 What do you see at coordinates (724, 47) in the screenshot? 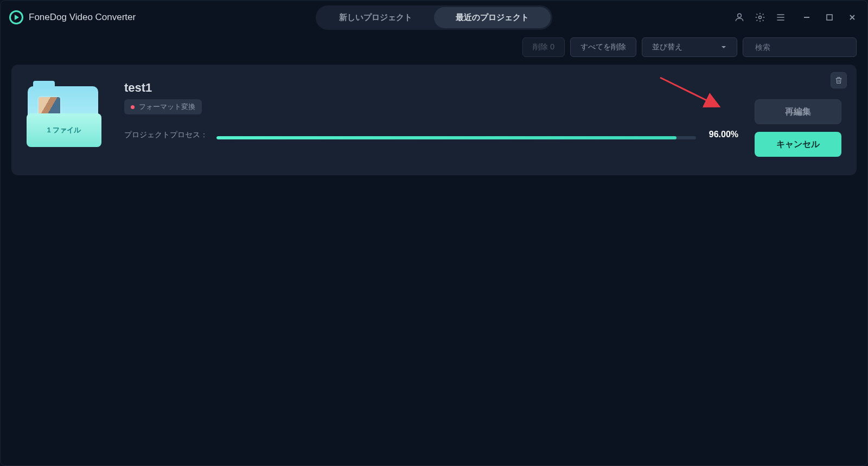
I see `chevron-down-icon` at bounding box center [724, 47].